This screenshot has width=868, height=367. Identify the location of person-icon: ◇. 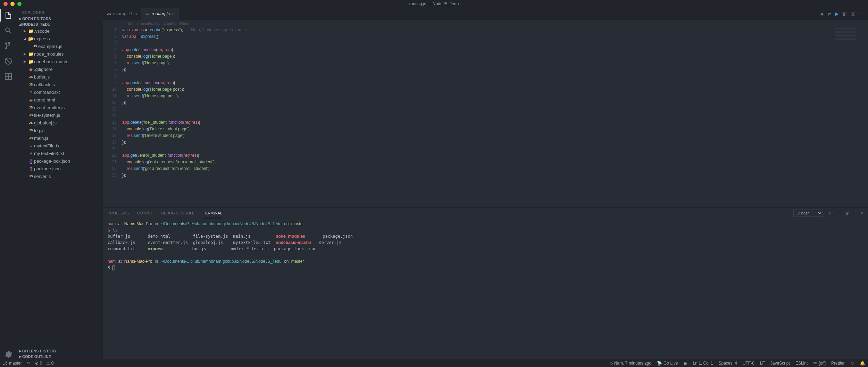
(611, 363).